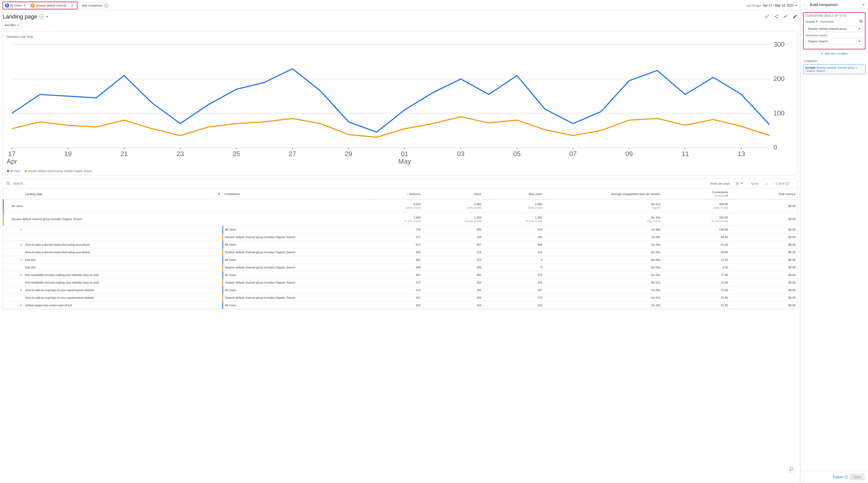  I want to click on all-users-avatar-icon: A, so click(7, 5).